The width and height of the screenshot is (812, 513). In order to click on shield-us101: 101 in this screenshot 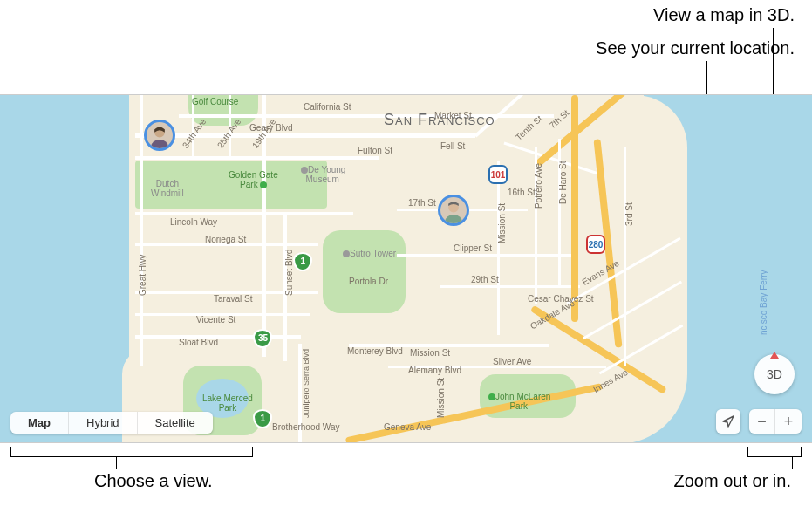, I will do `click(498, 174)`.